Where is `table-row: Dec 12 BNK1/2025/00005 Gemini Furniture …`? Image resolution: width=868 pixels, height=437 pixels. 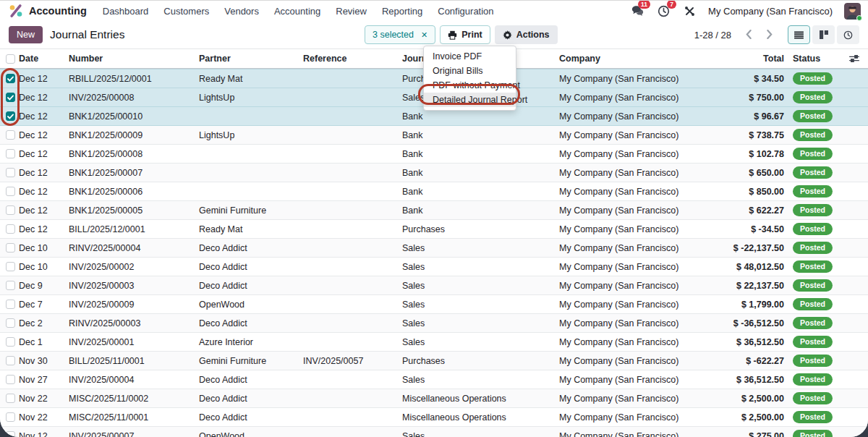
table-row: Dec 12 BNK1/2025/00005 Gemini Furniture … is located at coordinates (434, 210).